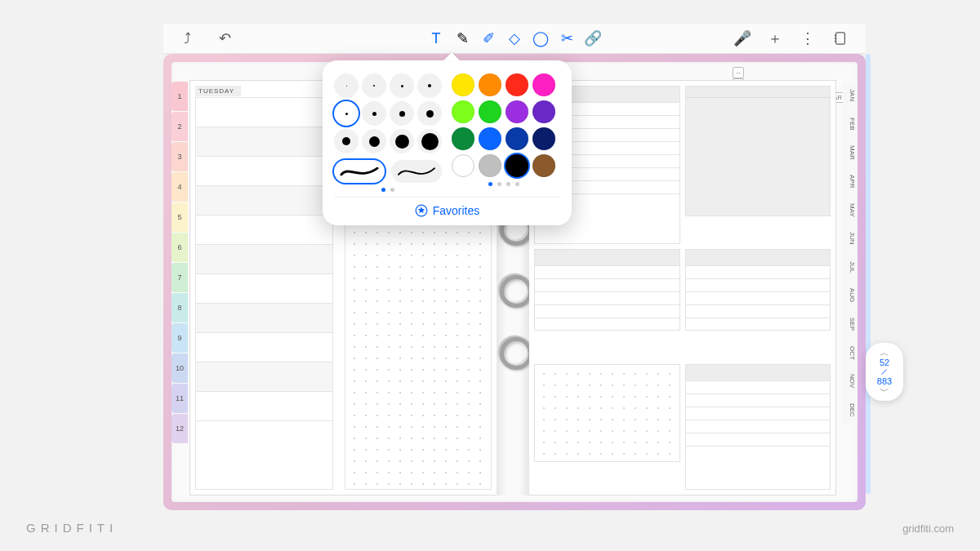  Describe the element at coordinates (180, 157) in the screenshot. I see `left-tab-3: 3` at that location.